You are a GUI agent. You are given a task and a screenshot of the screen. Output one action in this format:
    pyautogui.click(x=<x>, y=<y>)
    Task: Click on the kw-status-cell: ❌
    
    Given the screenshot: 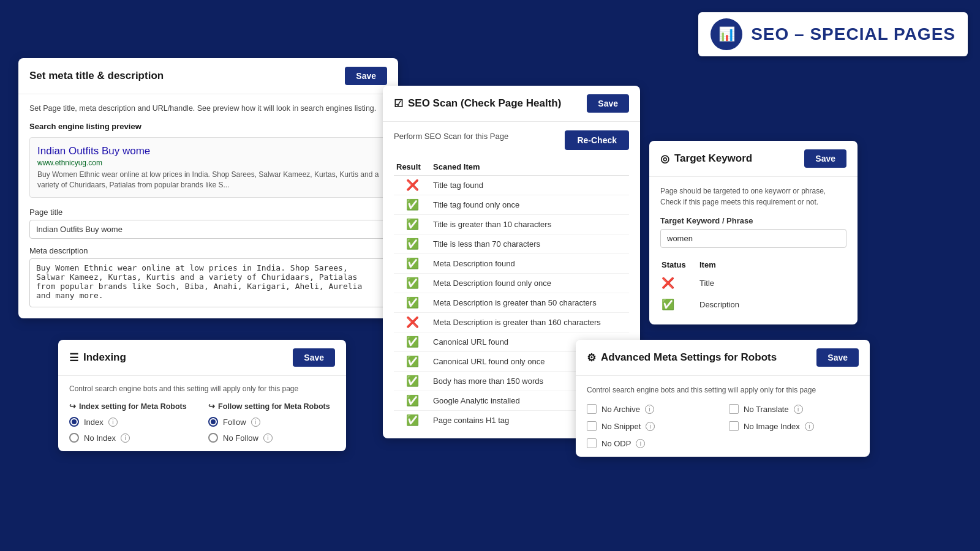 What is the action you would take?
    pyautogui.click(x=680, y=283)
    